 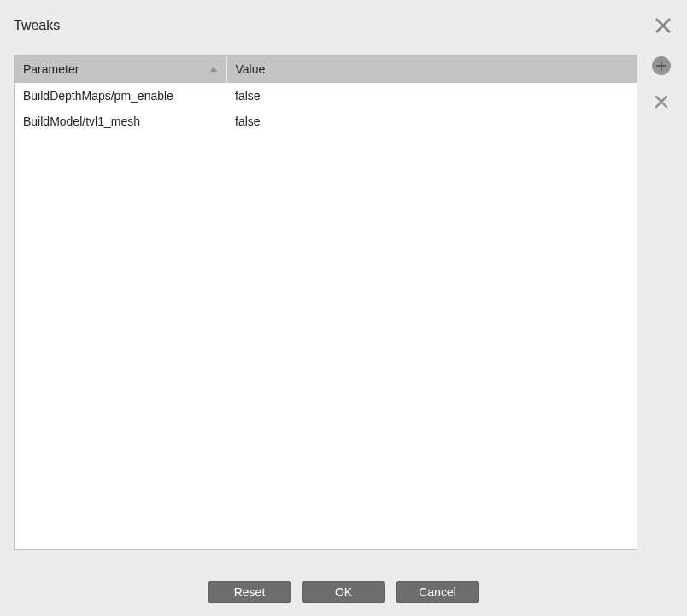 I want to click on column-header-value: Value, so click(x=432, y=69).